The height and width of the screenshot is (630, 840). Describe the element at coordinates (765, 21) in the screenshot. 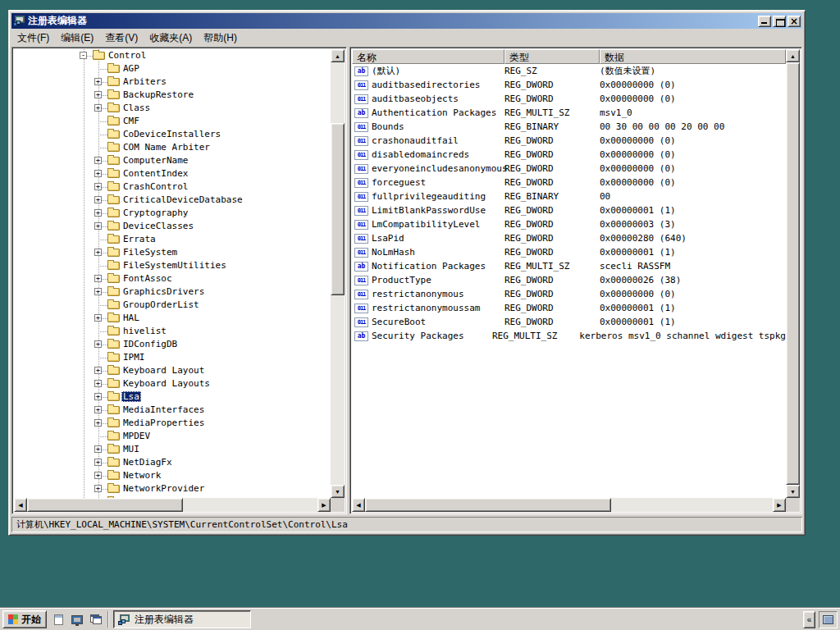

I see `minimize-button` at that location.